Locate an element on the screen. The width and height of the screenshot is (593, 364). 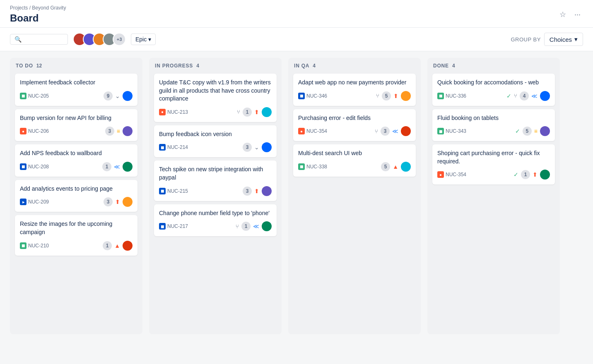
column-title: IN PROGRESS is located at coordinates (174, 66).